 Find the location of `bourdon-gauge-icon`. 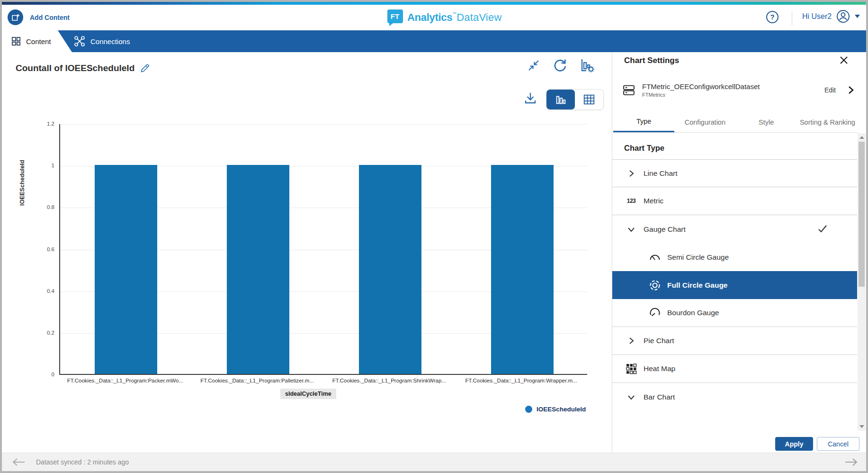

bourdon-gauge-icon is located at coordinates (655, 313).